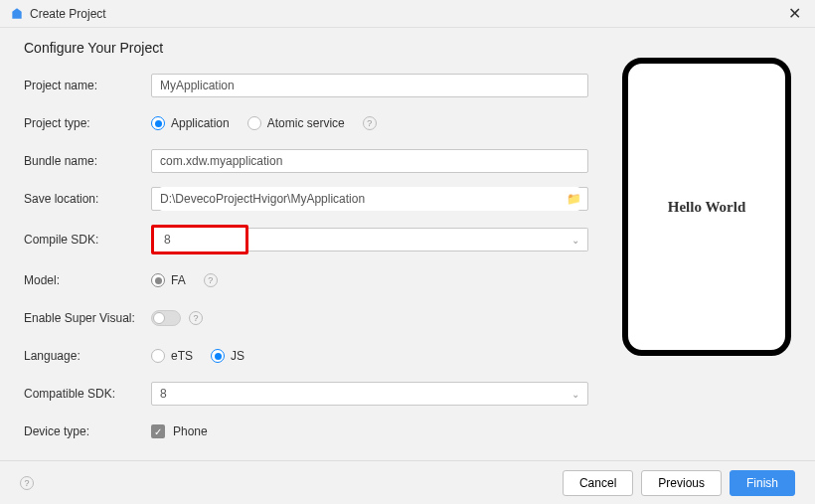 This screenshot has width=815, height=504. What do you see at coordinates (598, 483) in the screenshot?
I see `cancel-button-label: Cancel` at bounding box center [598, 483].